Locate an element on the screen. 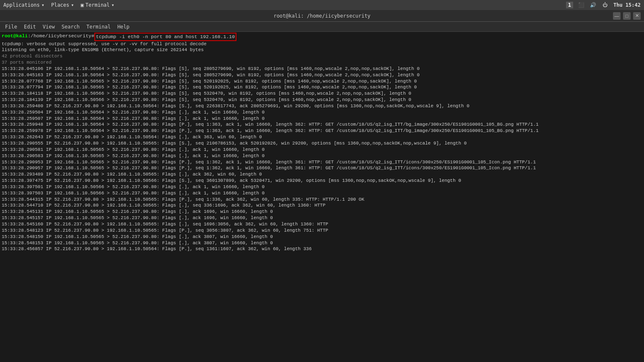 The height and width of the screenshot is (362, 644). terminal-title: root@kali: /home/iicybersecurity is located at coordinates (322, 16).